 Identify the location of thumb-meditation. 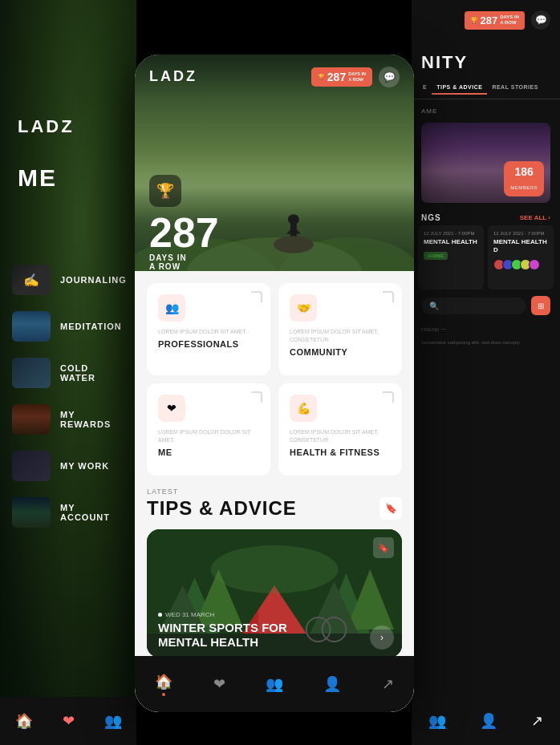
(31, 326).